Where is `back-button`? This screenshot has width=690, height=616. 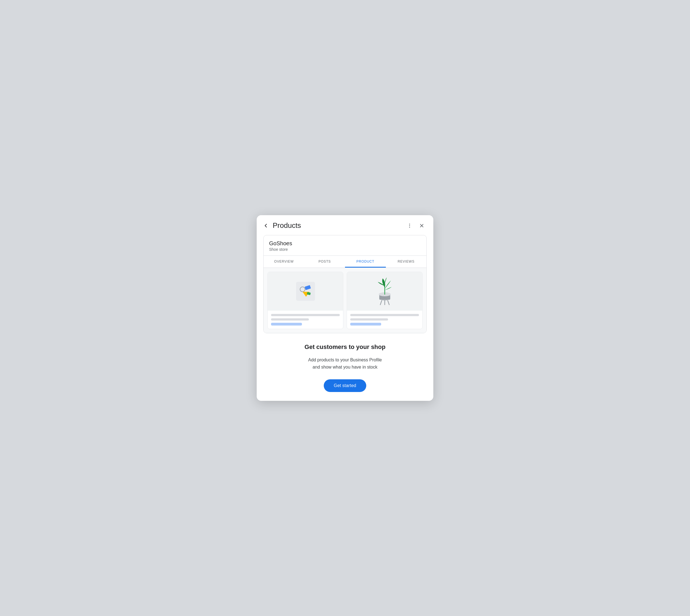
back-button is located at coordinates (266, 226).